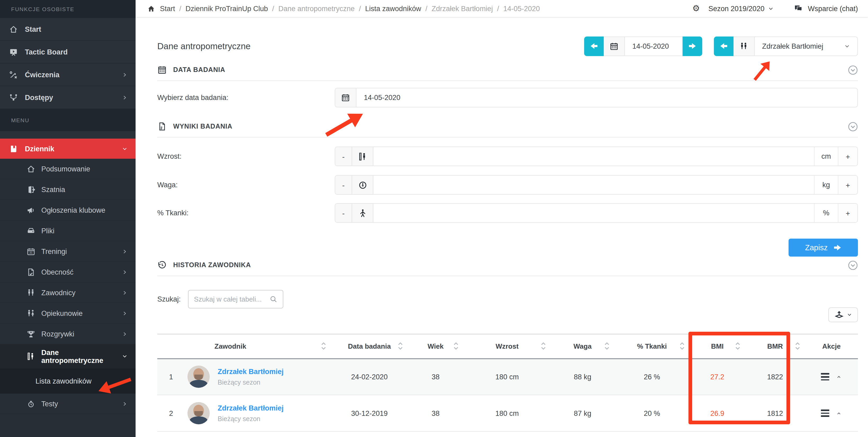 The width and height of the screenshot is (868, 437). I want to click on sidebar-subitem-pliki: Pliki, so click(68, 231).